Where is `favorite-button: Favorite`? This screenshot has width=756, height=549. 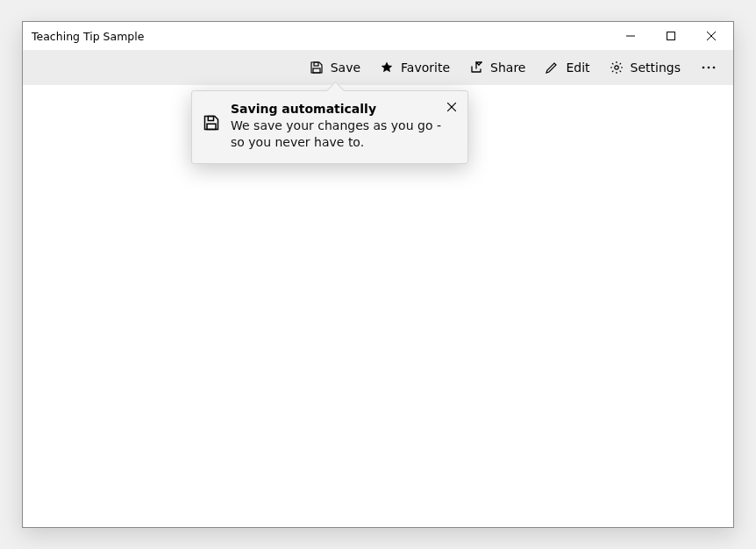
favorite-button: Favorite is located at coordinates (415, 68).